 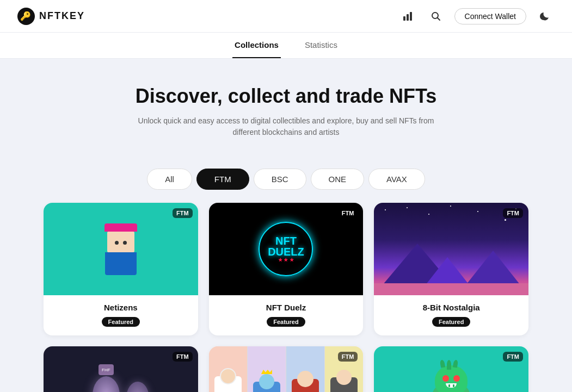 I want to click on card-badge-8bit: FTM, so click(x=513, y=213).